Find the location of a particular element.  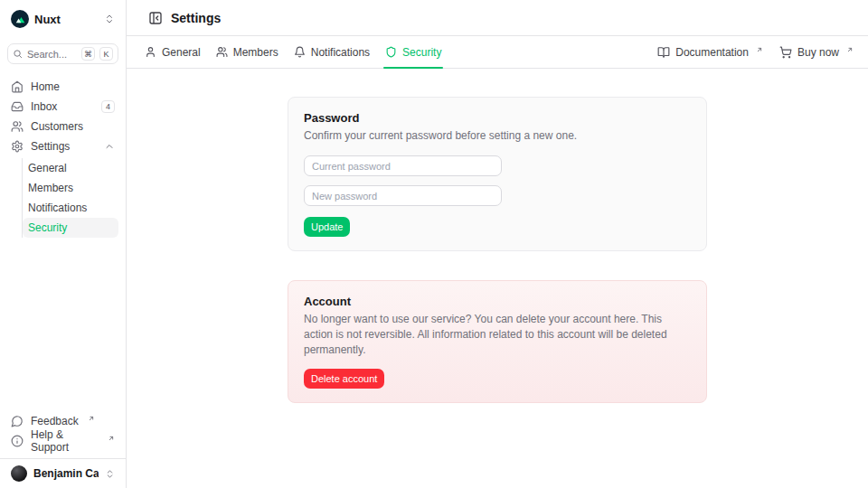

sidebar-item-home: Home is located at coordinates (63, 87).